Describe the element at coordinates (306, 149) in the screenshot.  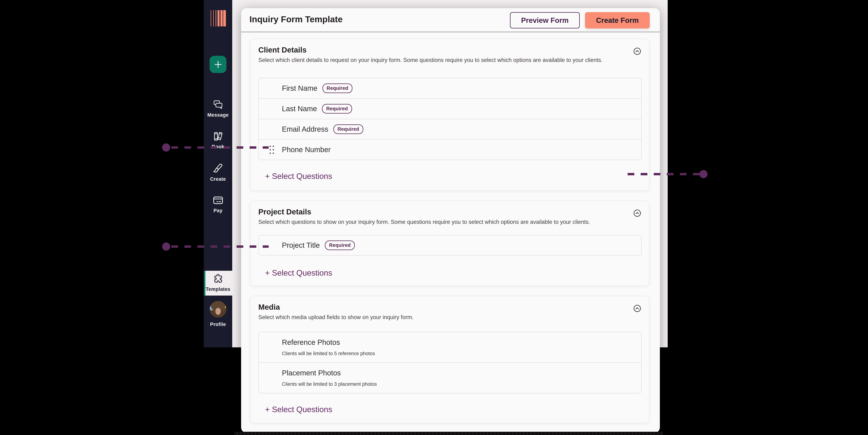
I see `question-label: Phone Number` at that location.